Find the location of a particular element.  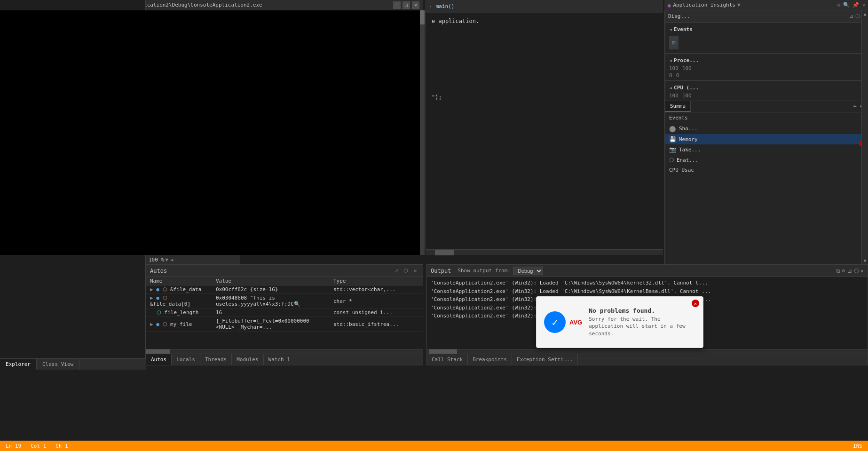

cpu-val-100: 100 is located at coordinates (674, 96).